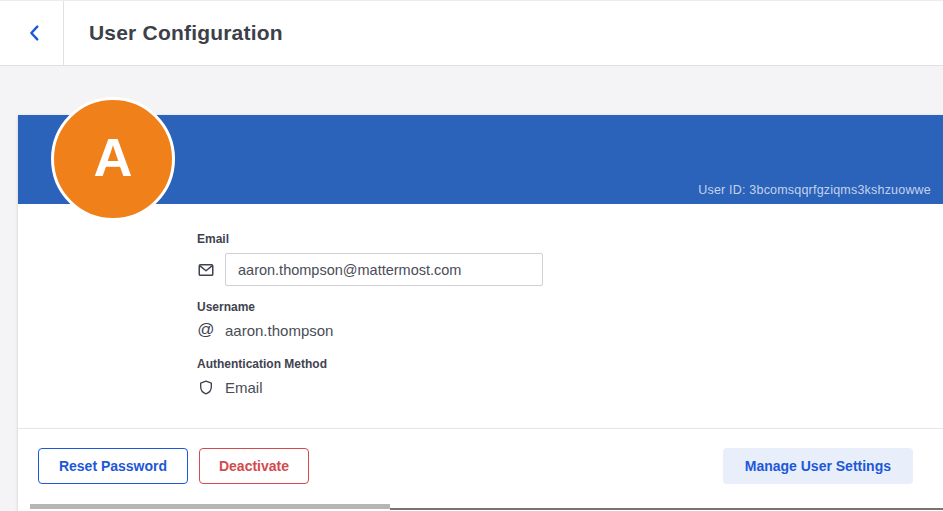 Image resolution: width=943 pixels, height=511 pixels. Describe the element at coordinates (254, 466) in the screenshot. I see `deactivate-button: Deactivate` at that location.